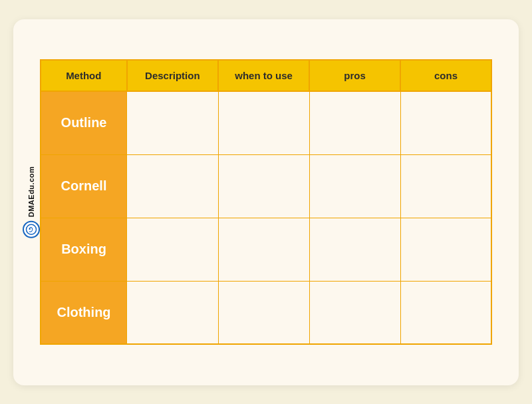 Image resolution: width=532 pixels, height=404 pixels. What do you see at coordinates (84, 76) in the screenshot?
I see `header-method: Method` at bounding box center [84, 76].